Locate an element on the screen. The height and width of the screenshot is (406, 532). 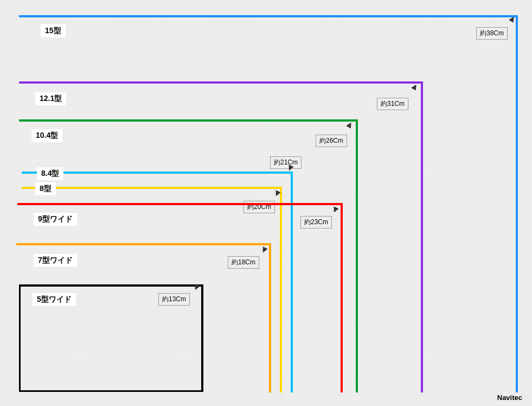
type-label-5: 9型ワイド is located at coordinates (55, 219).